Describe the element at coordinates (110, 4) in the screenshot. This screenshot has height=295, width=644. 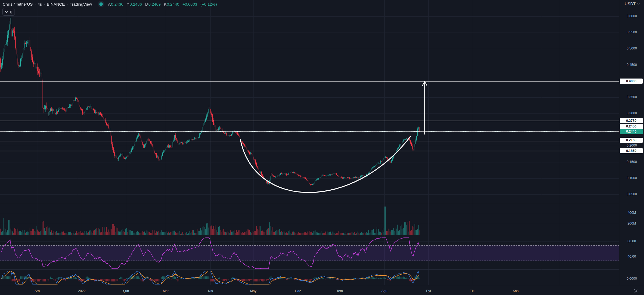
I see `open-label: A` at that location.